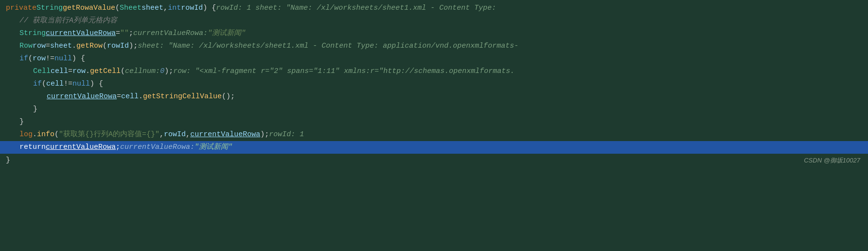  Describe the element at coordinates (39, 59) in the screenshot. I see `var-row2: row` at that location.